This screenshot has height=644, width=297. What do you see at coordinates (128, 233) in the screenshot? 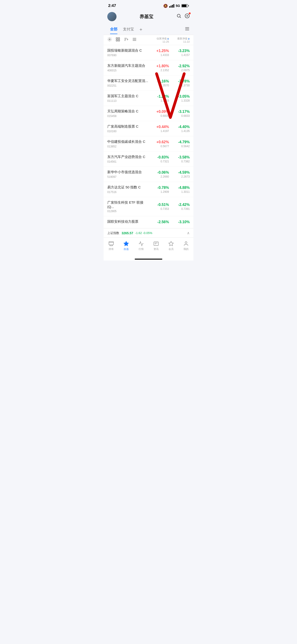
I see `index-value: 3265.57` at bounding box center [128, 233].